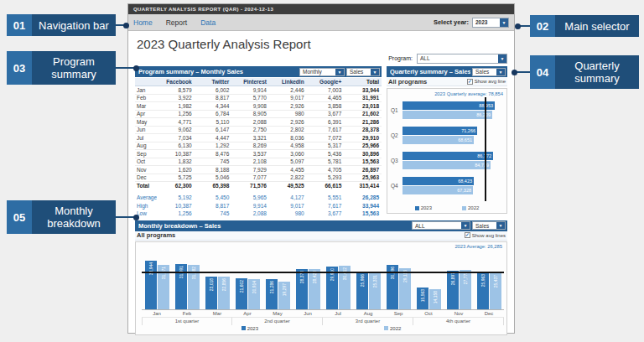  Describe the element at coordinates (258, 91) in the screenshot. I see `table-row: Jan8,5796,0029,9142,4467,00333,944` at that location.